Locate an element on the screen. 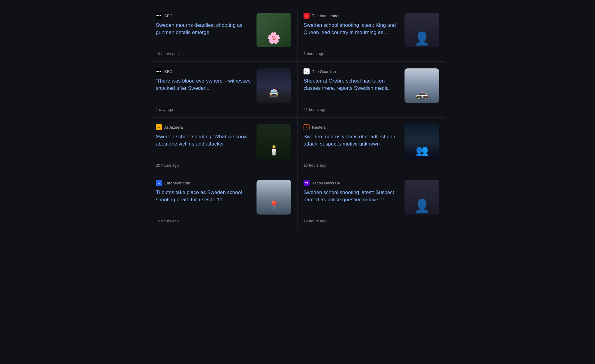 The width and height of the screenshot is (595, 364). card-top: ENEuronews.comTributes take place as Swe… is located at coordinates (224, 197).